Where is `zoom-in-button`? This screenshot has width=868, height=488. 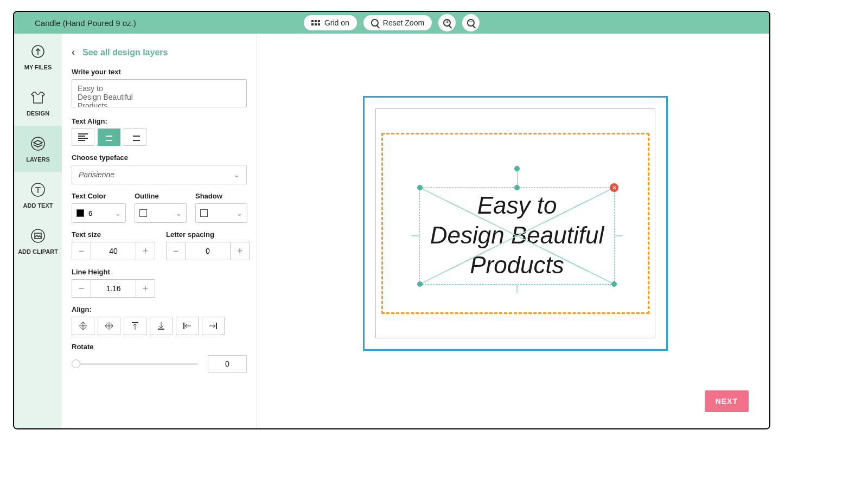
zoom-in-button is located at coordinates (447, 23).